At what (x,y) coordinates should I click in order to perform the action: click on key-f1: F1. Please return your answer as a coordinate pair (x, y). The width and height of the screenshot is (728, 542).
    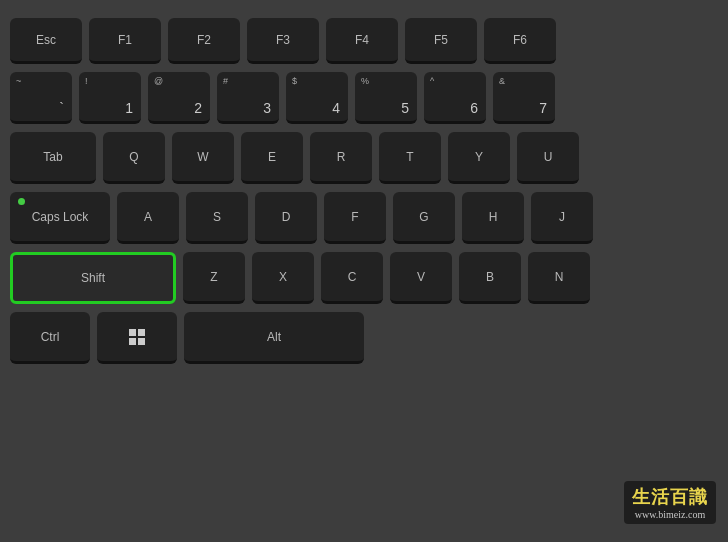
    Looking at the image, I should click on (125, 41).